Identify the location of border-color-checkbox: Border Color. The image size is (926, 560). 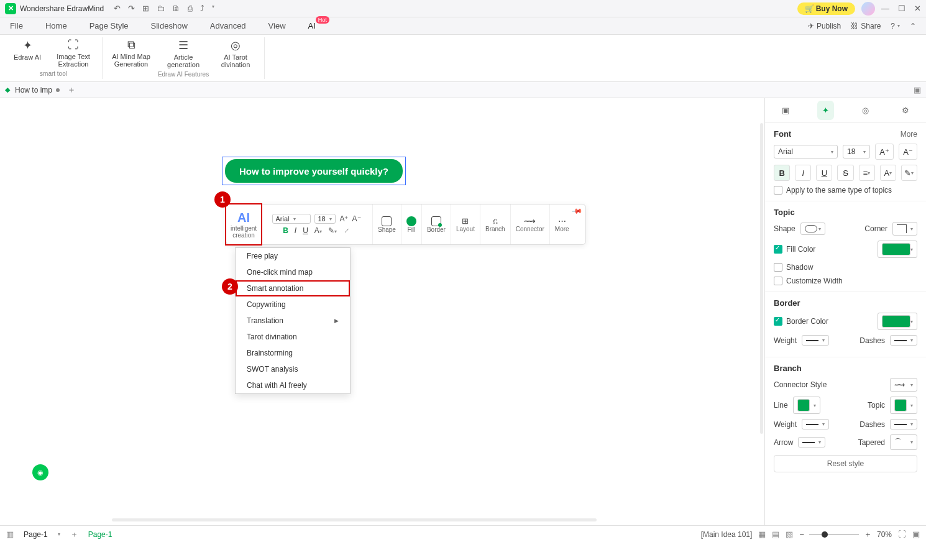
(801, 321).